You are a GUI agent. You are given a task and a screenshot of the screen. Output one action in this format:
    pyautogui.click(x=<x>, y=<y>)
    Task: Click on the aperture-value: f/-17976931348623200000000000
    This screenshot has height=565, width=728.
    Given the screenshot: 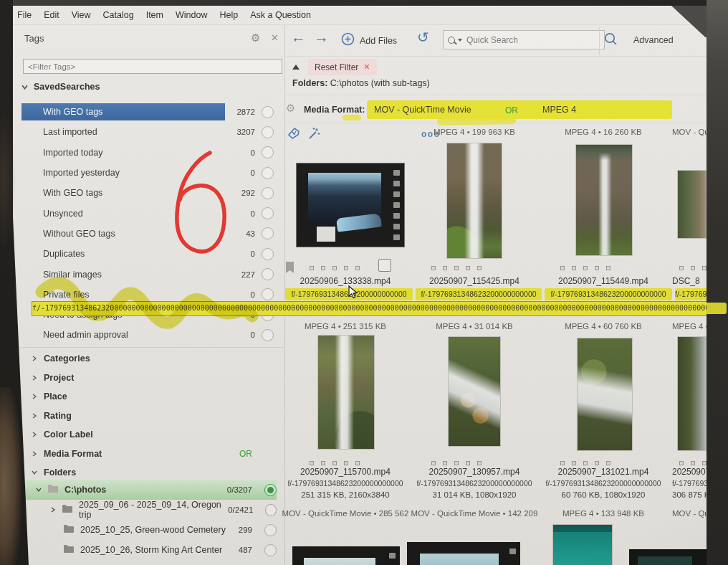 What is the action you would take?
    pyautogui.click(x=603, y=483)
    